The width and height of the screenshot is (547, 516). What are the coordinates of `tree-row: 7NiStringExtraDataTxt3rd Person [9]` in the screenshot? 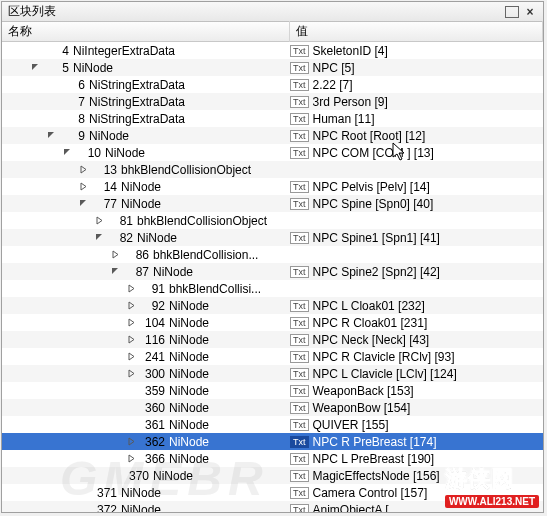 It's located at (272, 102).